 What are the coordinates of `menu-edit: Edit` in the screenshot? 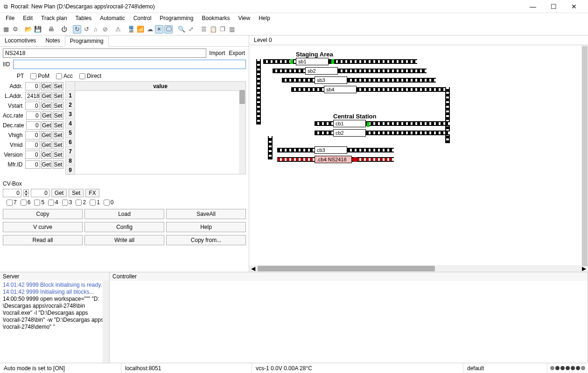 It's located at (28, 18).